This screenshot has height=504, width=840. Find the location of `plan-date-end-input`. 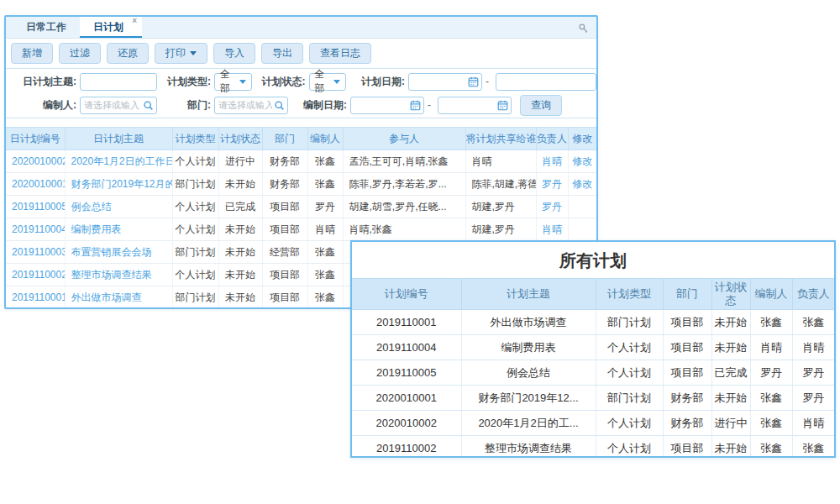

plan-date-end-input is located at coordinates (546, 82).